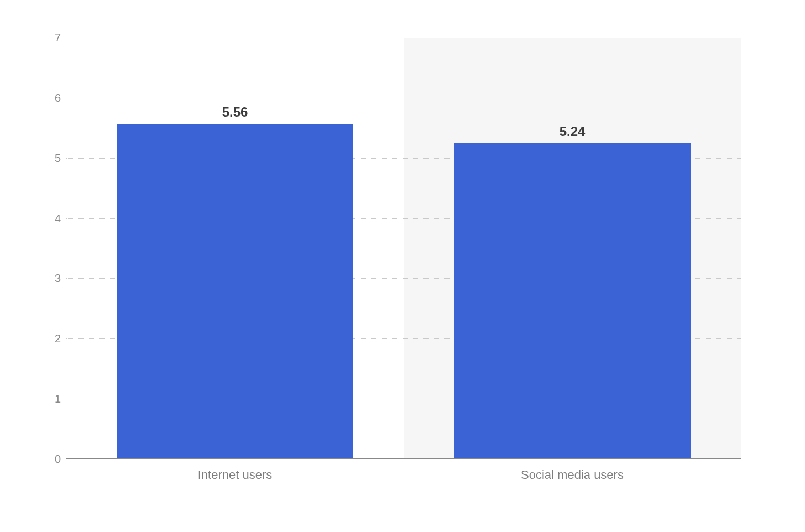  Describe the element at coordinates (50, 399) in the screenshot. I see `y-tick-label: 1` at that location.